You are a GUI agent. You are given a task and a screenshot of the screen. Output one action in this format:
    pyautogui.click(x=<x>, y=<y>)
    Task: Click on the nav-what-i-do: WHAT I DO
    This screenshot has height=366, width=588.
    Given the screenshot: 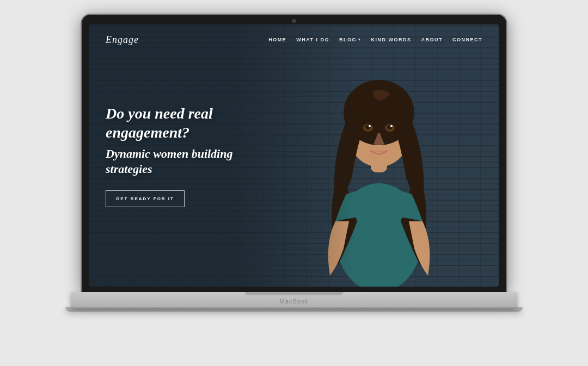 What is the action you would take?
    pyautogui.click(x=313, y=40)
    